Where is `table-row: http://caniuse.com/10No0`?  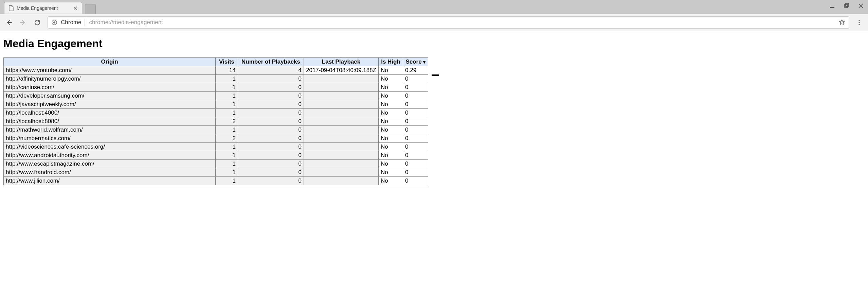
table-row: http://caniuse.com/10No0 is located at coordinates (216, 88).